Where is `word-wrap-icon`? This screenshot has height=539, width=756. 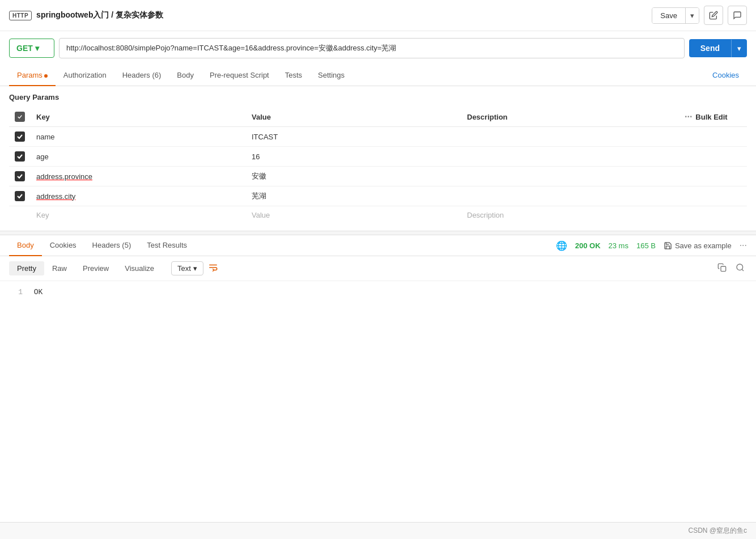 word-wrap-icon is located at coordinates (213, 269).